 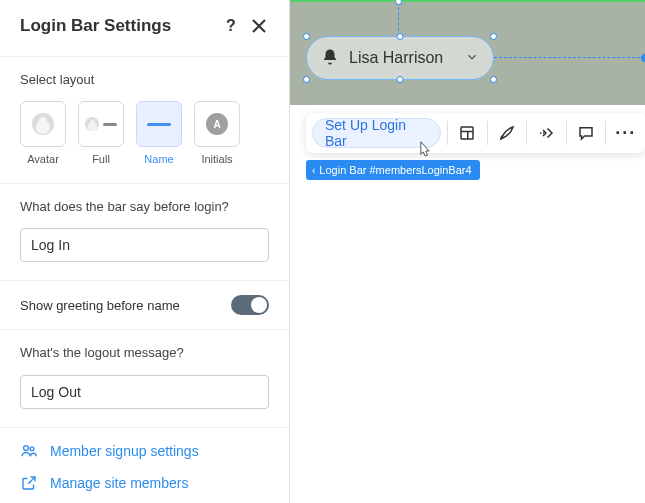 What do you see at coordinates (144, 207) in the screenshot?
I see `before-login-label: What does the bar say before login?` at bounding box center [144, 207].